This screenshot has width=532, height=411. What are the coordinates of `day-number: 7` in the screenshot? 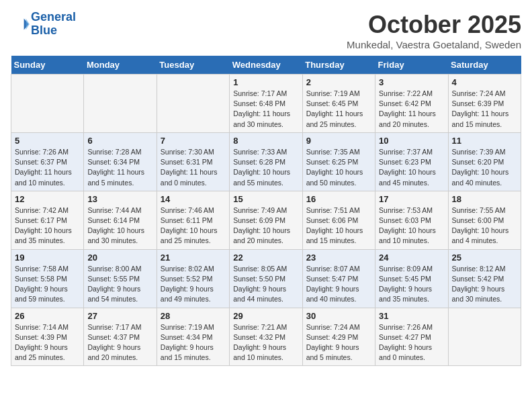 It's located at (193, 141).